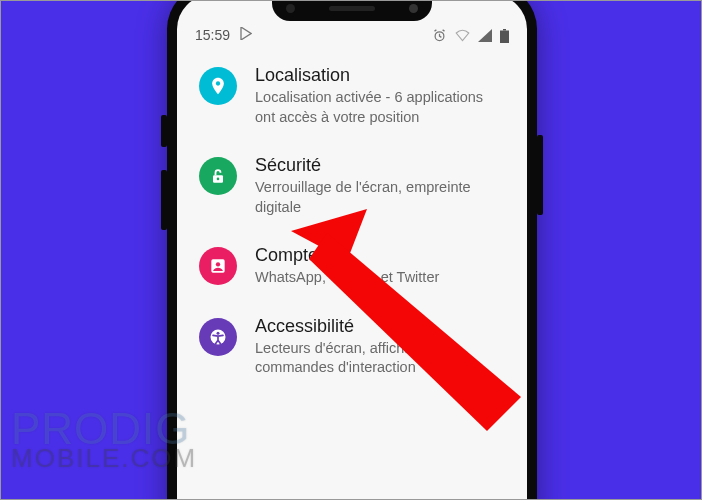 This screenshot has width=702, height=500. What do you see at coordinates (352, 96) in the screenshot?
I see `settings-item-localisation: Localisation Localisation activée - 6 ap…` at bounding box center [352, 96].